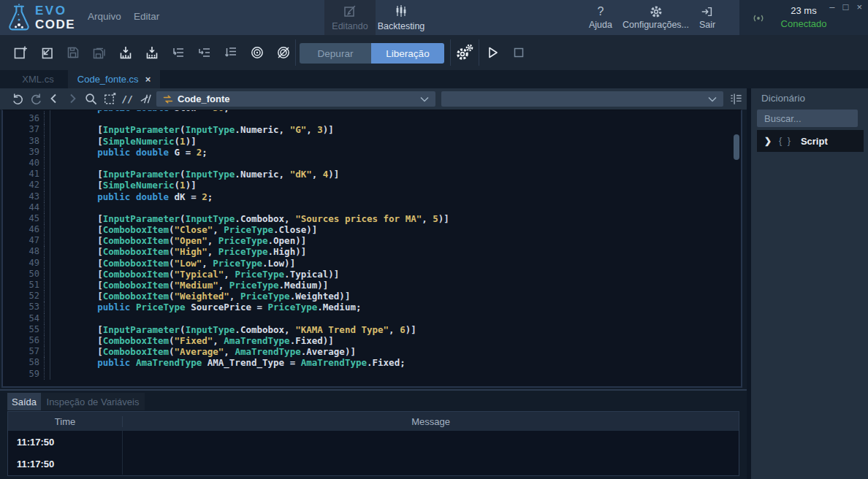 This screenshot has width=868, height=479. What do you see at coordinates (205, 53) in the screenshot?
I see `indent-increase-button` at bounding box center [205, 53].